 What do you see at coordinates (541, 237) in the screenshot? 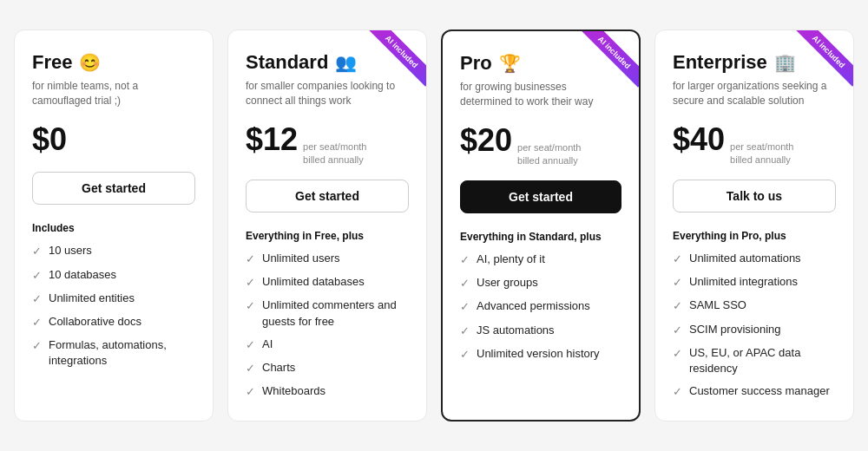
I see `includes-label-pro: Everything in Standard, plus` at bounding box center [541, 237].